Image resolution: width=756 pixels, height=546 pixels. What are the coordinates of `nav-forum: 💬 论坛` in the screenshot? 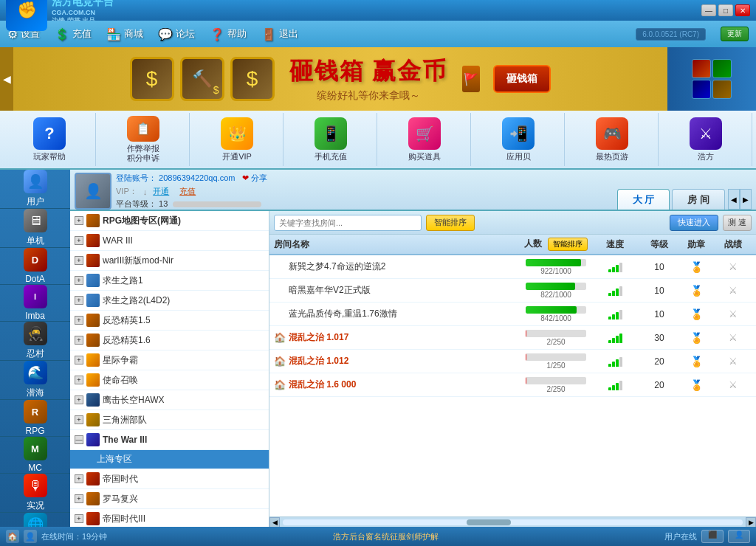 It's located at (176, 34).